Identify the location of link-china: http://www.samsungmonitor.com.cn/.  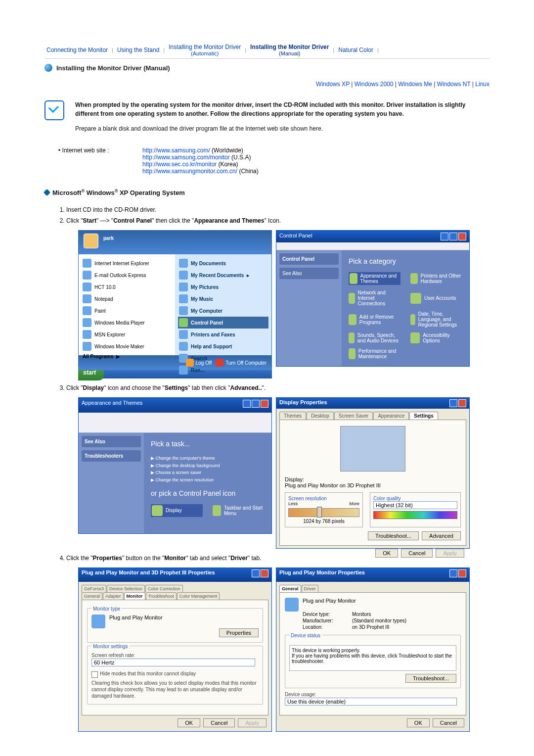
(190, 171).